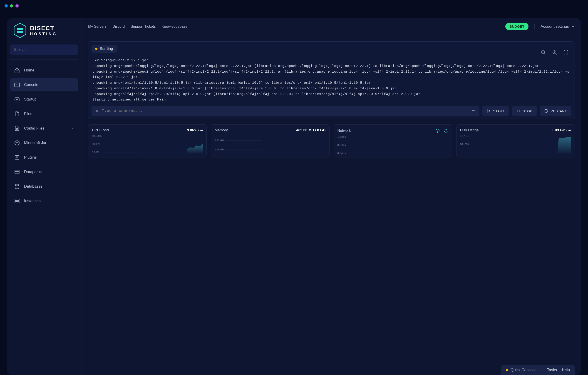 Image resolution: width=588 pixels, height=375 pixels. What do you see at coordinates (524, 111) in the screenshot?
I see `stop-button: STOP` at bounding box center [524, 111].